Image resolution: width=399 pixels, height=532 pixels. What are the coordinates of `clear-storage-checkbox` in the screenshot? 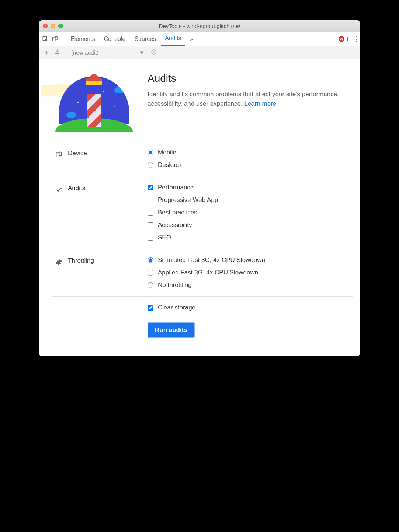 It's located at (150, 308).